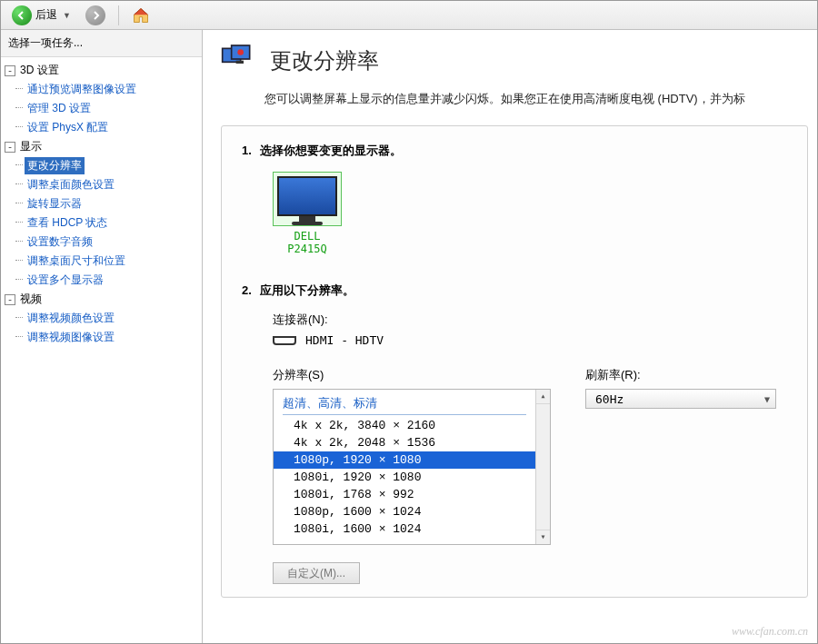 The image size is (818, 644). Describe the element at coordinates (530, 213) in the screenshot. I see `monitor-selector: DELL P2415Q` at that location.